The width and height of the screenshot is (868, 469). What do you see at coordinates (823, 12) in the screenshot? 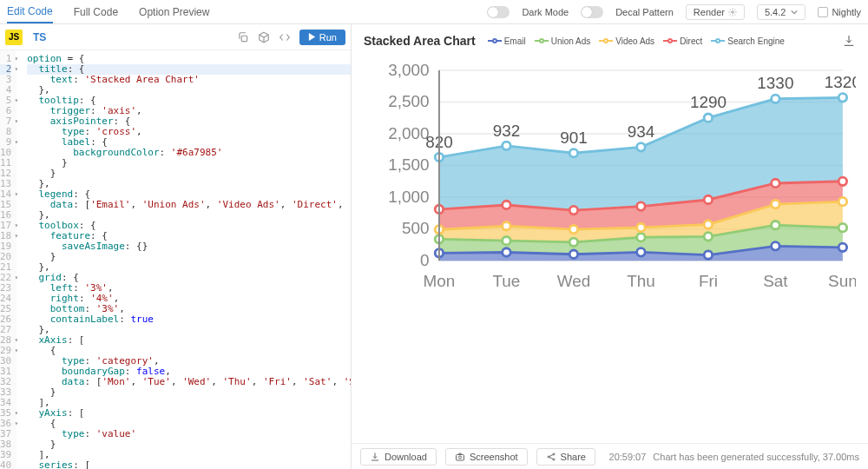
I see `checkbox-icon` at bounding box center [823, 12].